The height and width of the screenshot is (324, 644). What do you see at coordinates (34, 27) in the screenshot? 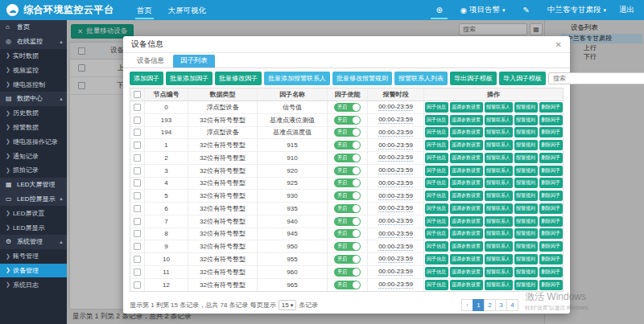
I see `sidebar-item-首页: ⌂首页` at bounding box center [34, 27].